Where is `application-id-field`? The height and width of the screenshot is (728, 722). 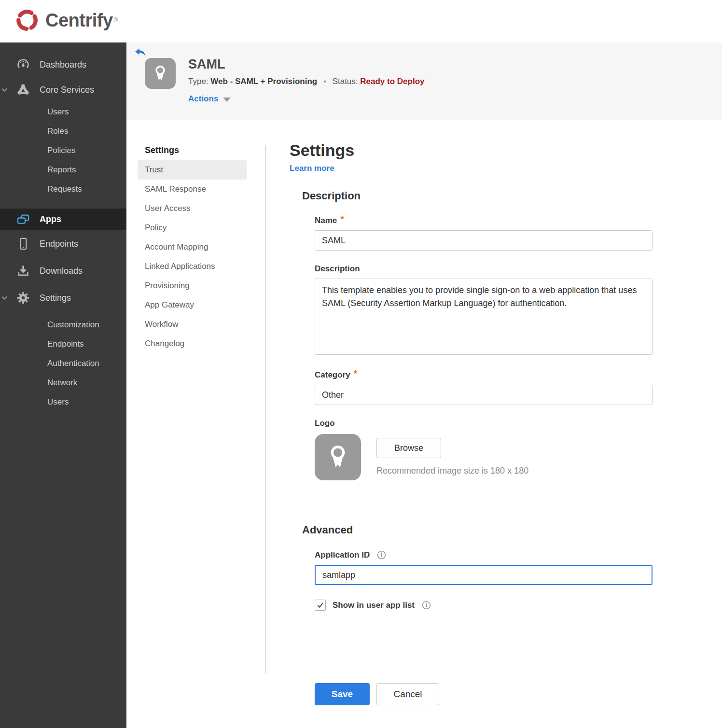 application-id-field is located at coordinates (484, 575).